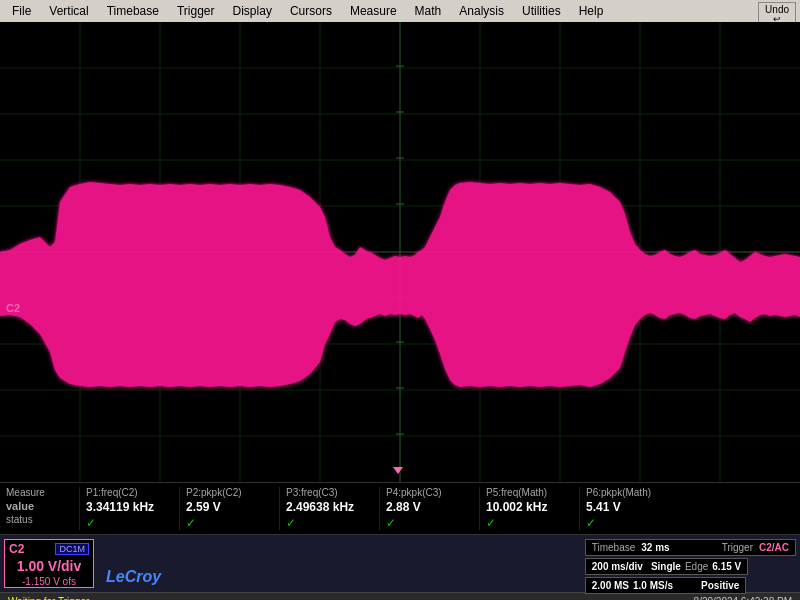 This screenshot has width=800, height=600. I want to click on p4-value: 2.88 V, so click(404, 507).